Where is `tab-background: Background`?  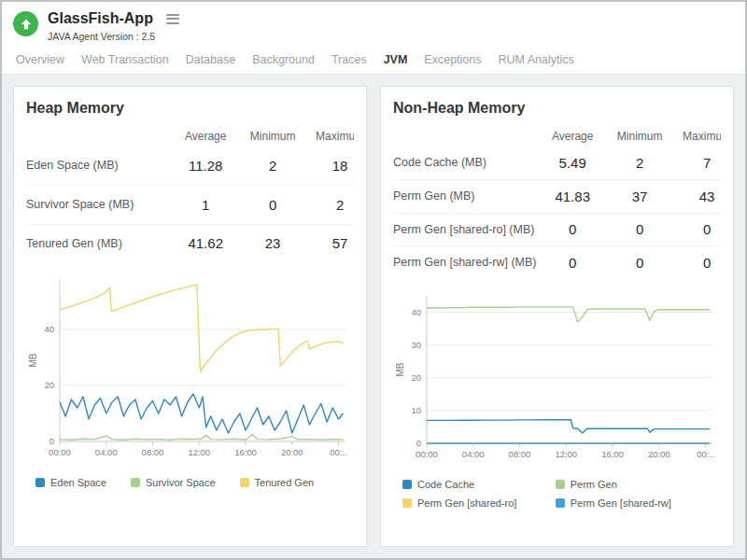 tab-background: Background is located at coordinates (284, 60).